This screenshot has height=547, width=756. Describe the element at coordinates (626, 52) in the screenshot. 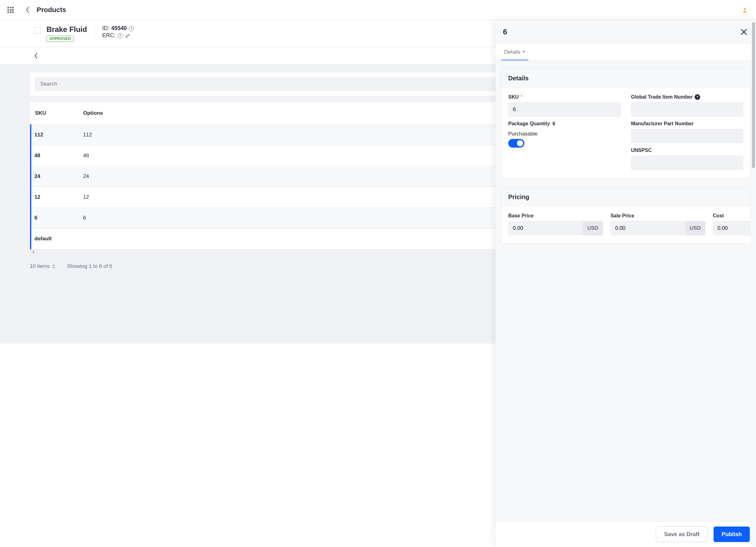

I see `panel-tabs: Details` at that location.